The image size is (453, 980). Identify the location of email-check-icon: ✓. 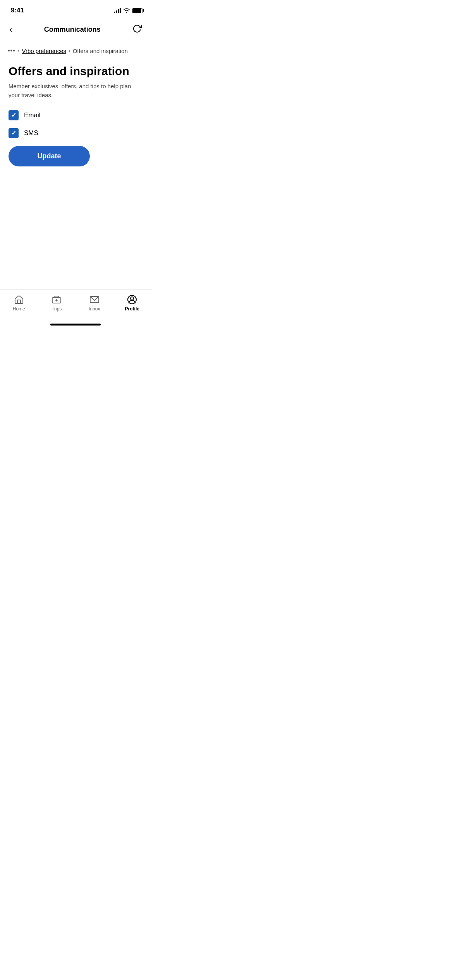
(14, 115).